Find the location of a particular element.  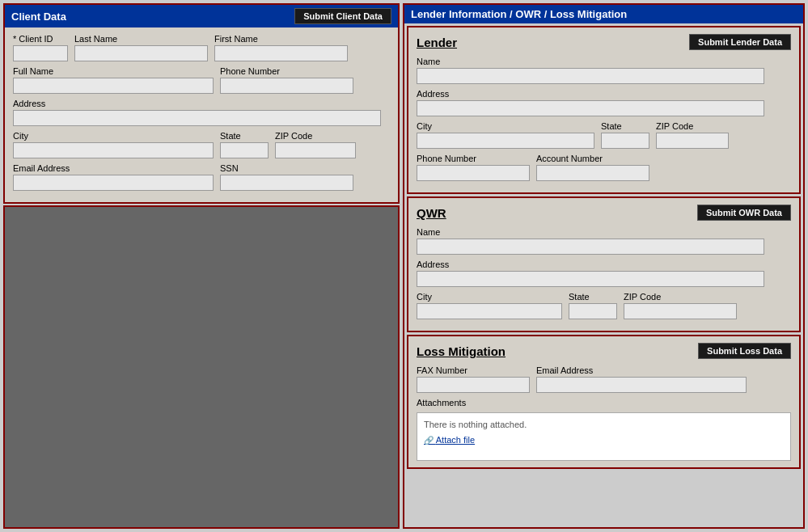

client-id-field: * Client ID is located at coordinates (40, 48).